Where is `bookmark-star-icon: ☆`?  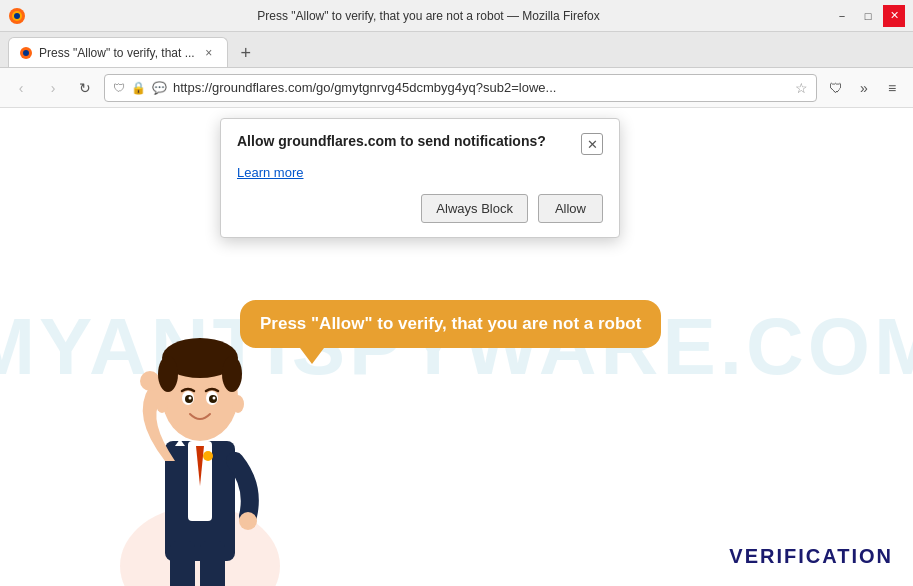
bookmark-star-icon: ☆ is located at coordinates (802, 88).